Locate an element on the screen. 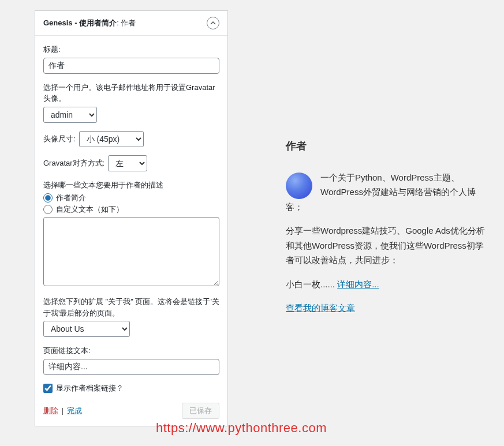 This screenshot has width=504, height=446. more-link: 详细内容... is located at coordinates (358, 284).